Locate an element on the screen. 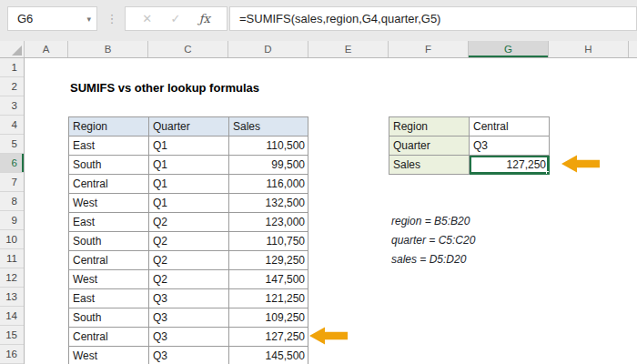  row-header-4: 4 is located at coordinates (12, 126).